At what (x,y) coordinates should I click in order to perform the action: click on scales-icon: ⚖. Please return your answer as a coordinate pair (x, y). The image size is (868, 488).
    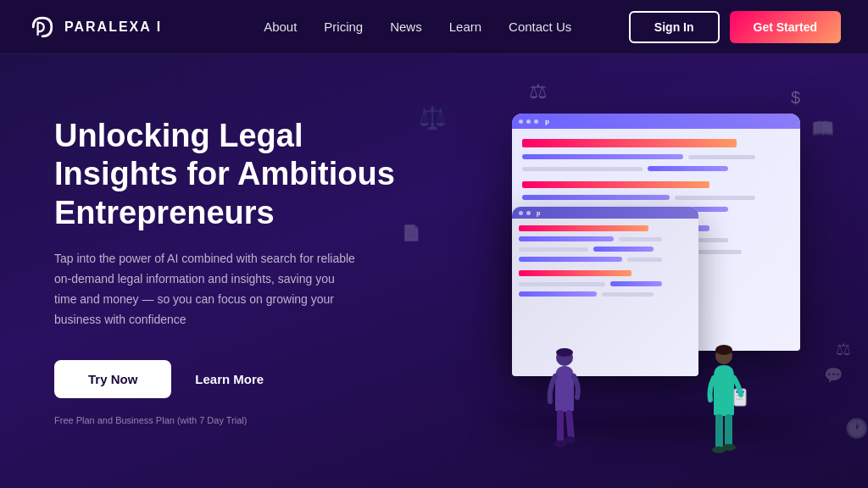
    Looking at the image, I should click on (538, 92).